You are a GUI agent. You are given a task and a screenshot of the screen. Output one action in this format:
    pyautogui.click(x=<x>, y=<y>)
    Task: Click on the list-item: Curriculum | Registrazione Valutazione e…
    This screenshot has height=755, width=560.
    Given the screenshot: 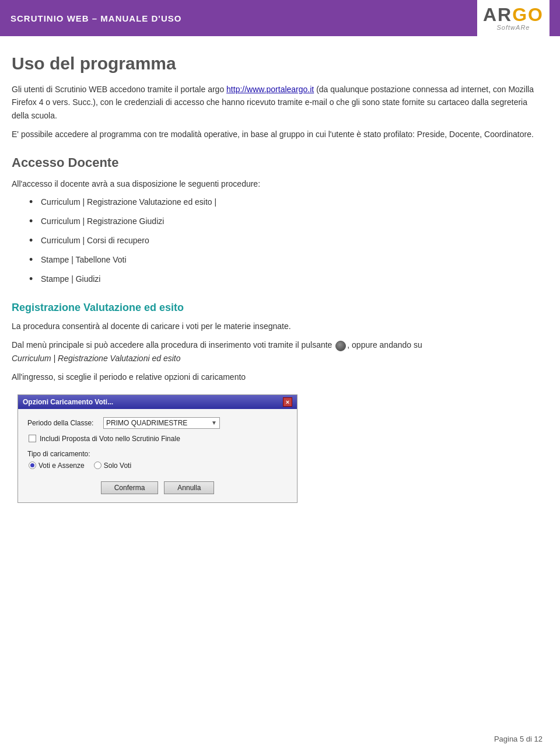 What is the action you would take?
    pyautogui.click(x=286, y=202)
    